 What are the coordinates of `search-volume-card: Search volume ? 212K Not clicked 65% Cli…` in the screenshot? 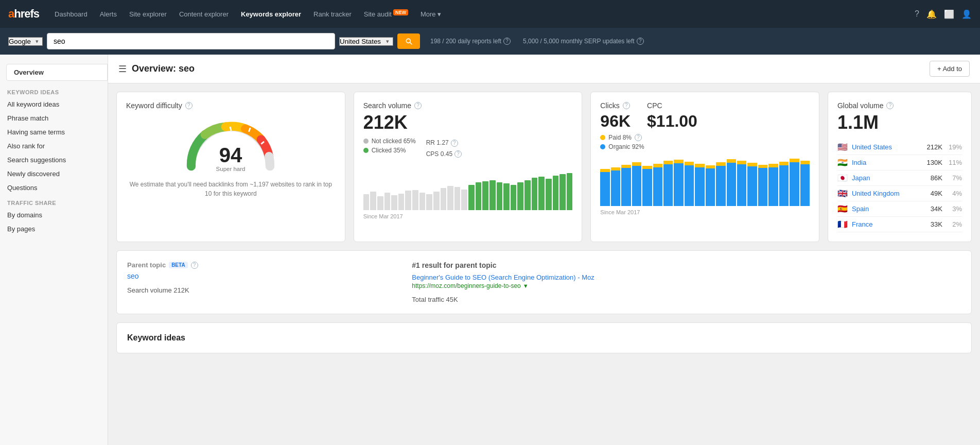 It's located at (468, 167).